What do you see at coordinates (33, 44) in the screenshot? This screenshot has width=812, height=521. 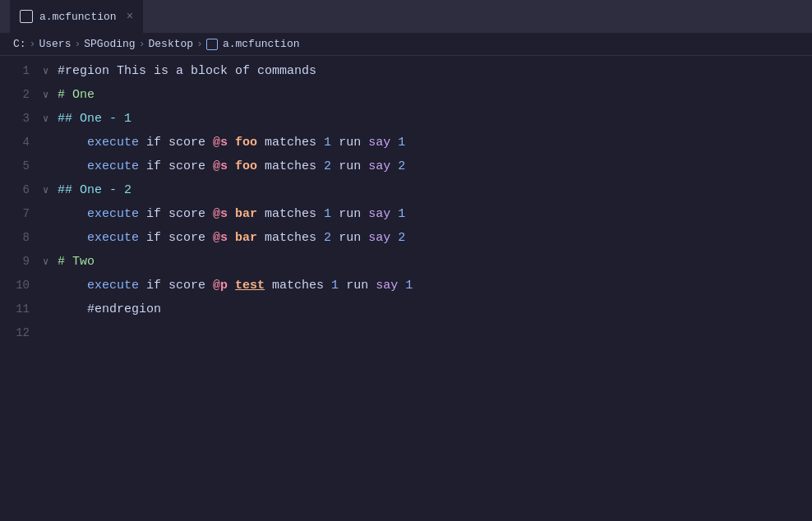 I see `breadcrumb-sep-1: ›` at bounding box center [33, 44].